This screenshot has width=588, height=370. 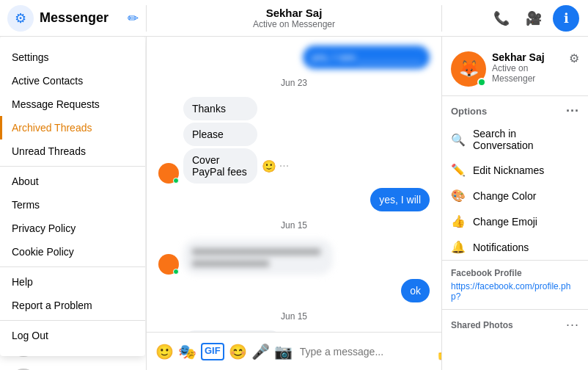 What do you see at coordinates (566, 18) in the screenshot?
I see `info-button: ℹ` at bounding box center [566, 18].